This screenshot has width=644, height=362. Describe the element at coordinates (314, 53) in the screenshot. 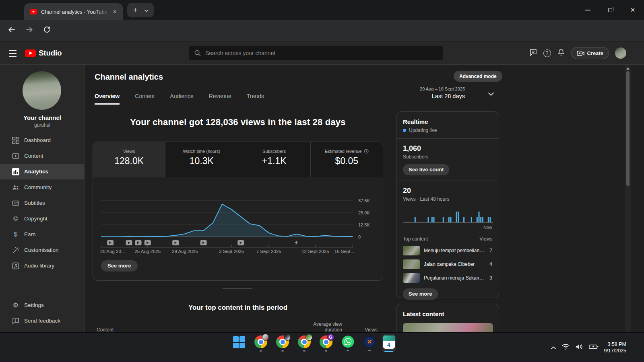

I see `channel-search-input` at that location.